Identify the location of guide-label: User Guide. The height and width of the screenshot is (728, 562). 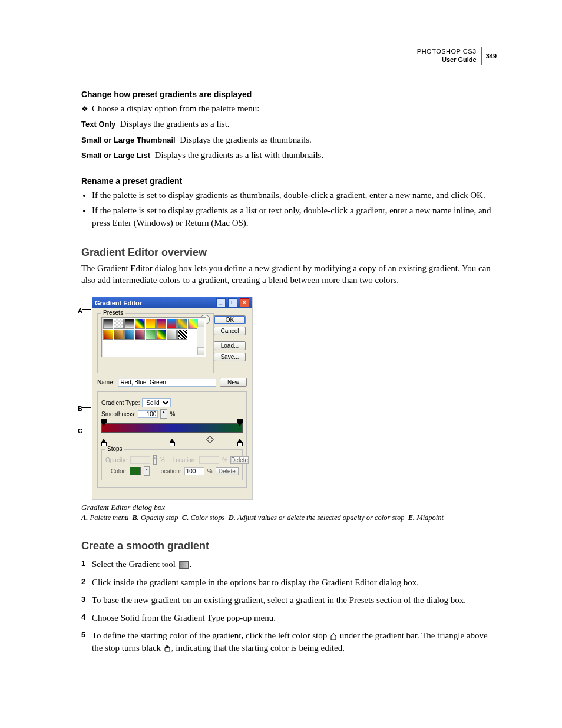
(459, 60).